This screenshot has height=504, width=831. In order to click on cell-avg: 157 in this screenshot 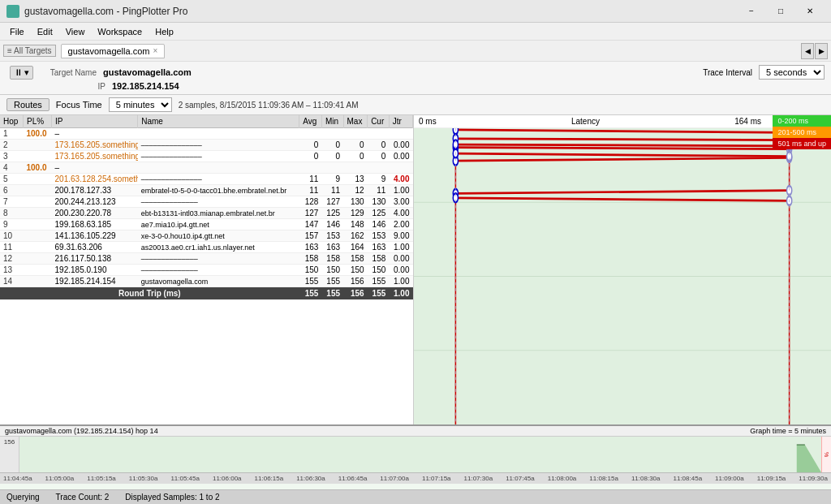, I will do `click(311, 236)`.